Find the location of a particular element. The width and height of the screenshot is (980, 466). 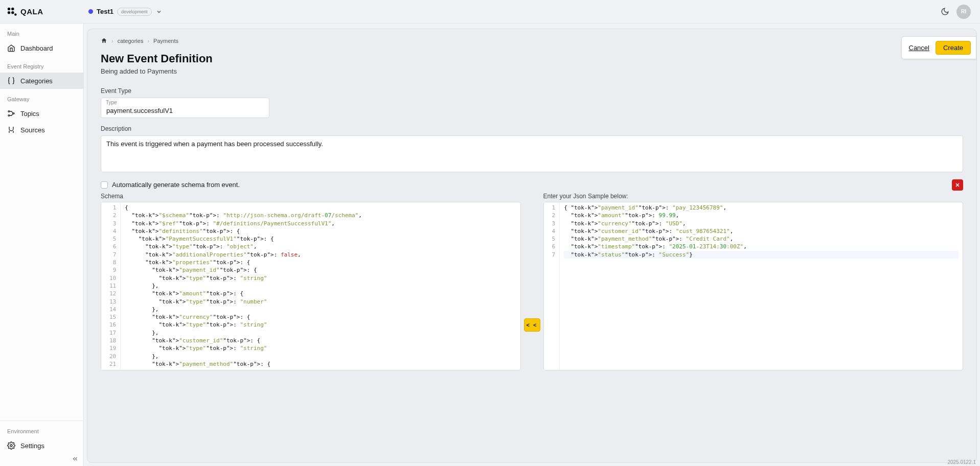

sample-label: Enter your Json Sample below: is located at coordinates (754, 196).